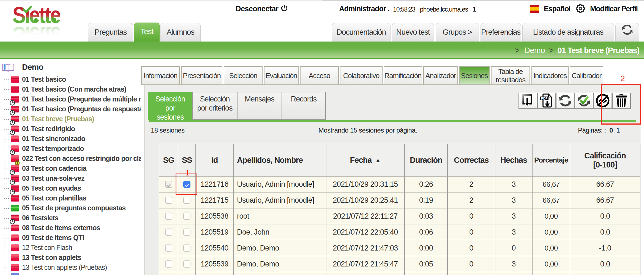 The image size is (644, 275). I want to click on svg-text: PDF, so click(544, 98).